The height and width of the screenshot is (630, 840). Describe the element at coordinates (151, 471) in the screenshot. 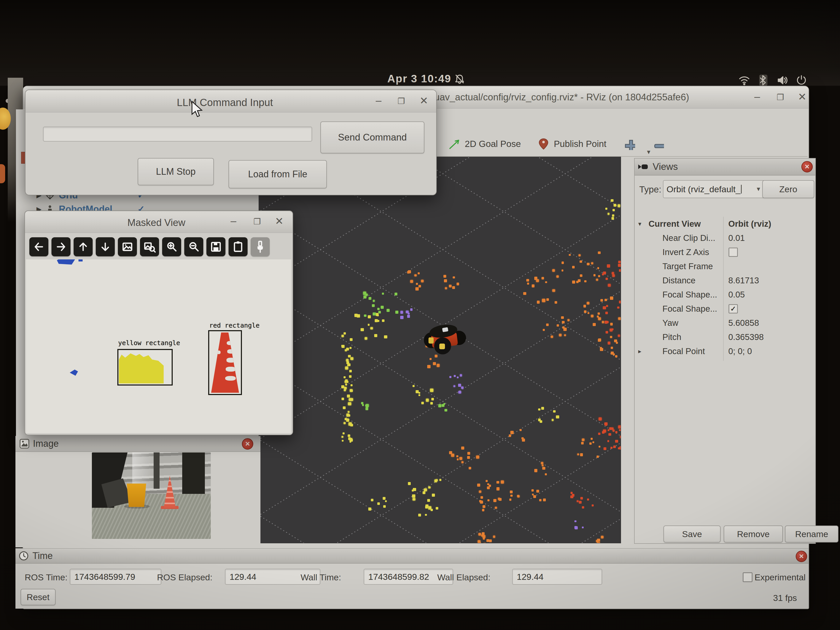

I see `camera-highlight` at that location.